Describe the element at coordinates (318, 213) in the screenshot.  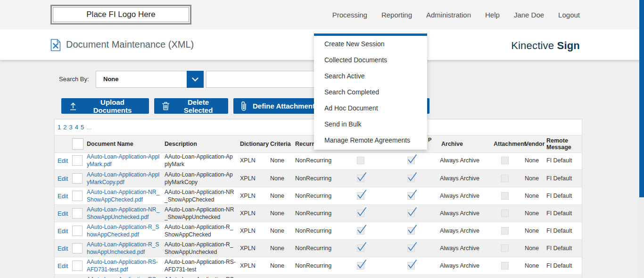
I see `table-row: Edit AAuto-Loan-Application-NR_ ShowAppU…` at that location.